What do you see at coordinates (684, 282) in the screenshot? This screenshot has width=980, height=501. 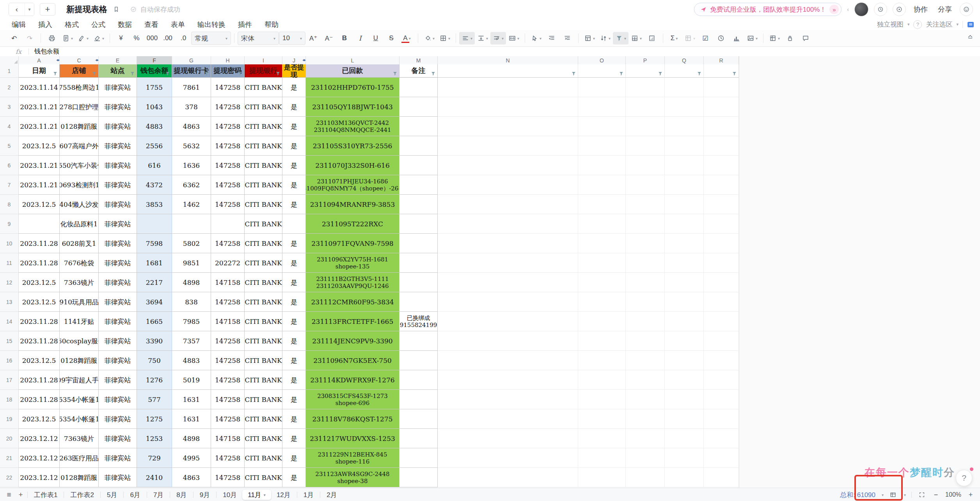 I see `cell-Q12` at bounding box center [684, 282].